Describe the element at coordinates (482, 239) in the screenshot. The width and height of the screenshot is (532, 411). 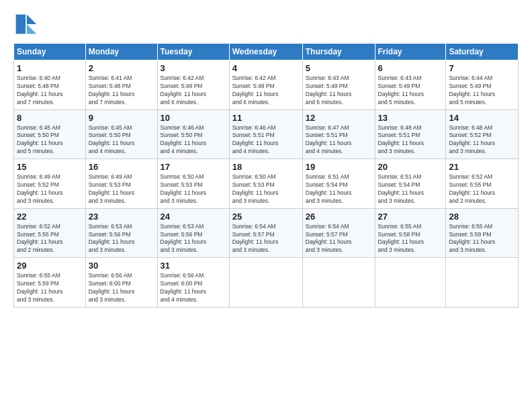
I see `day-info-28: Sunrise: 6:55 AM Sunset: 5:59 PM Dayligh…` at that location.